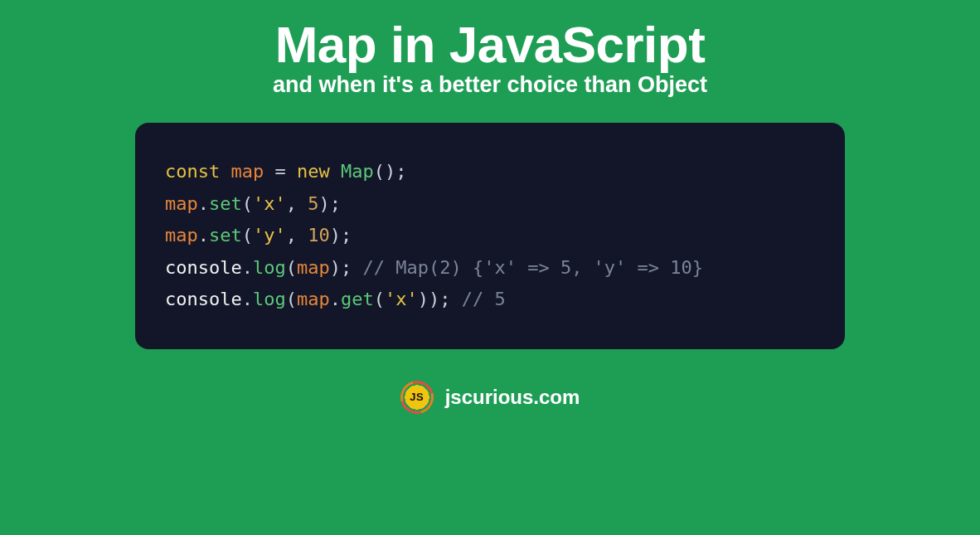  Describe the element at coordinates (313, 204) in the screenshot. I see `token-num-5: 5` at that location.